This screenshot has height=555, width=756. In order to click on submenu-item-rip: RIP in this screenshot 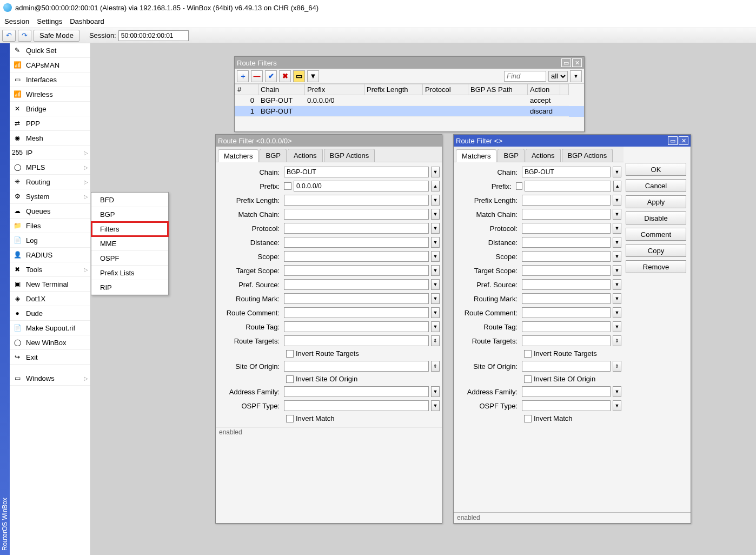, I will do `click(130, 288)`.